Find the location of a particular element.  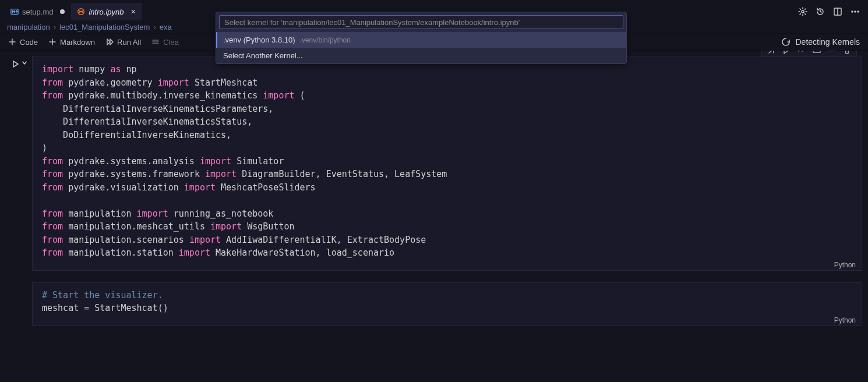

breadcrumb-segment: exa is located at coordinates (165, 27).